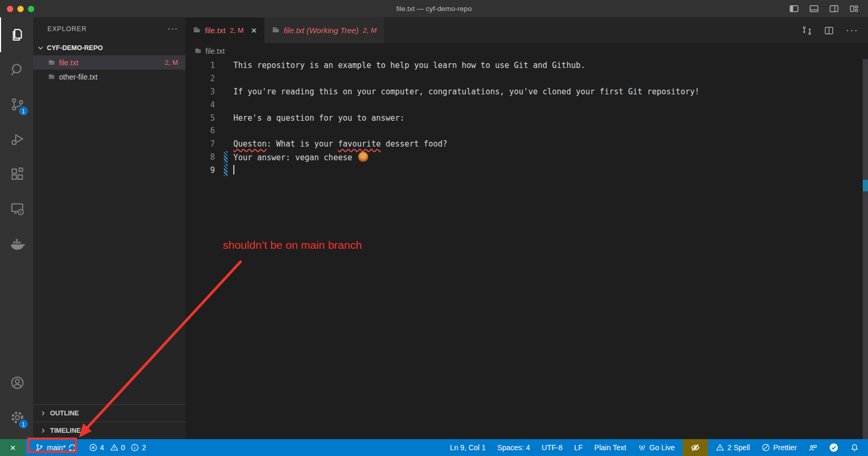 Image resolution: width=868 pixels, height=456 pixels. Describe the element at coordinates (17, 418) in the screenshot. I see `activity-settings: 1` at that location.